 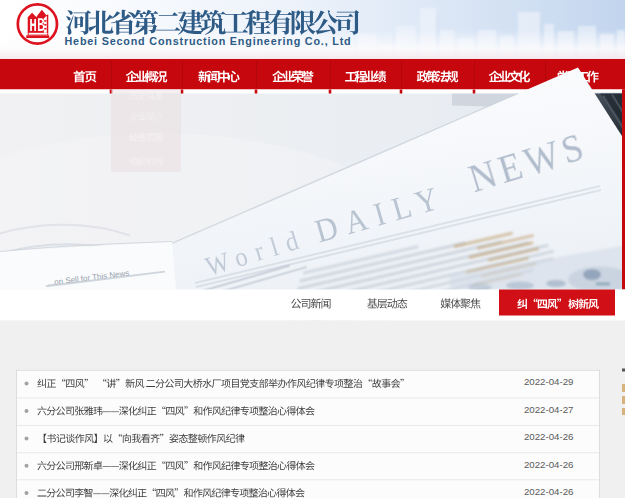 What do you see at coordinates (549, 410) in the screenshot?
I see `svg-text: 2022-04-27` at bounding box center [549, 410].